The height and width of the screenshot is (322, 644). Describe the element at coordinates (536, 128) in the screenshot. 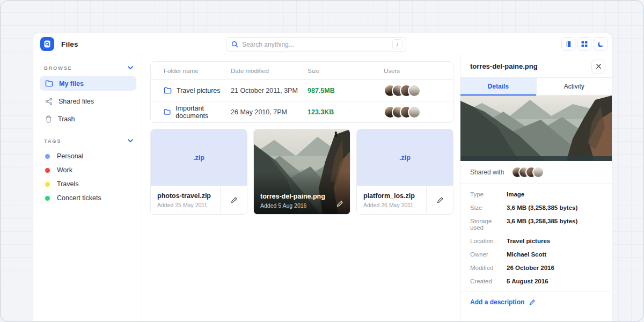

I see `file-preview-image` at that location.